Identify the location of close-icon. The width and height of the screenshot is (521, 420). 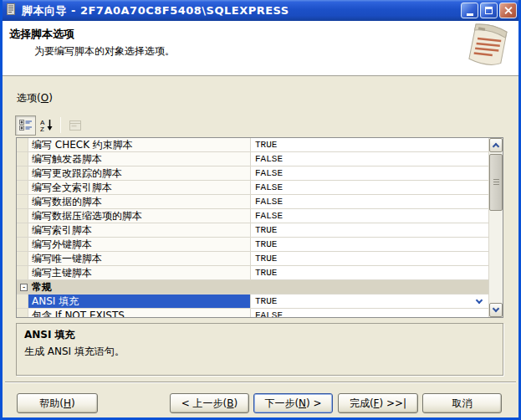
(508, 10).